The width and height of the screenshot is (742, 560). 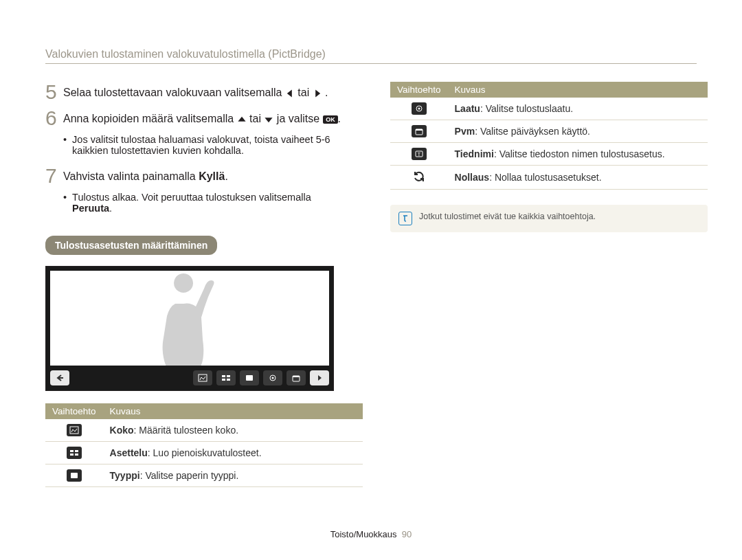 What do you see at coordinates (233, 453) in the screenshot?
I see `cell-desc: Asettelu: Luo pienoiskuvatulosteet.` at bounding box center [233, 453].